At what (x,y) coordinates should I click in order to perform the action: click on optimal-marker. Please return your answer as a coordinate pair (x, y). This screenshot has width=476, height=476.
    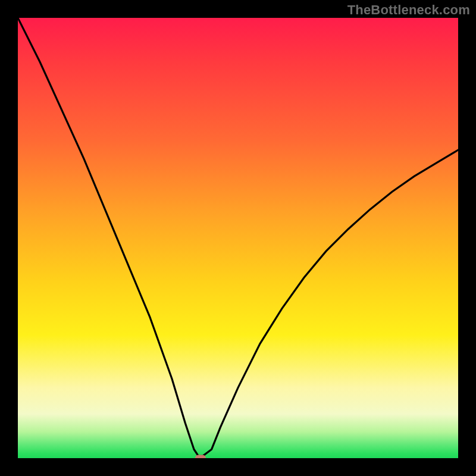
    Looking at the image, I should click on (201, 457).